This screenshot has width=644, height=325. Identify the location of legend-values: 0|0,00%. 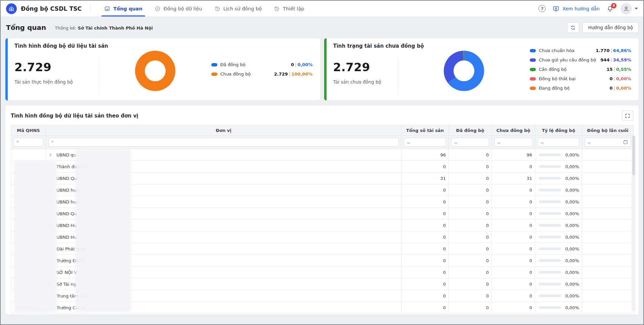
(620, 88).